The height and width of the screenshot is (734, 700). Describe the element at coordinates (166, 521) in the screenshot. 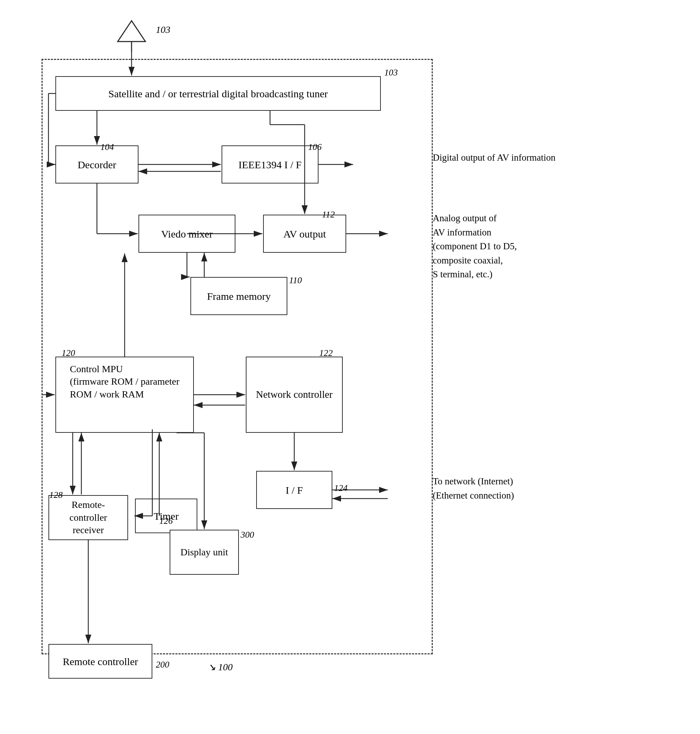

I see `timer-ref: 126` at that location.